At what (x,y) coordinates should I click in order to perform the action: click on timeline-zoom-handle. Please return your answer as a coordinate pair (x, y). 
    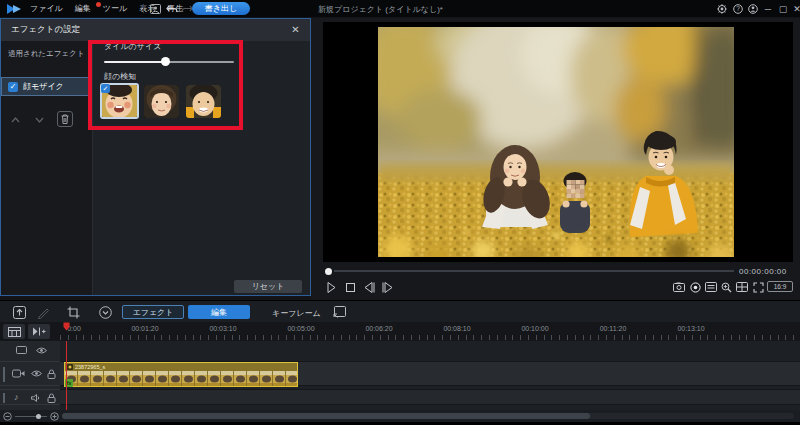
    Looking at the image, I should click on (38, 416).